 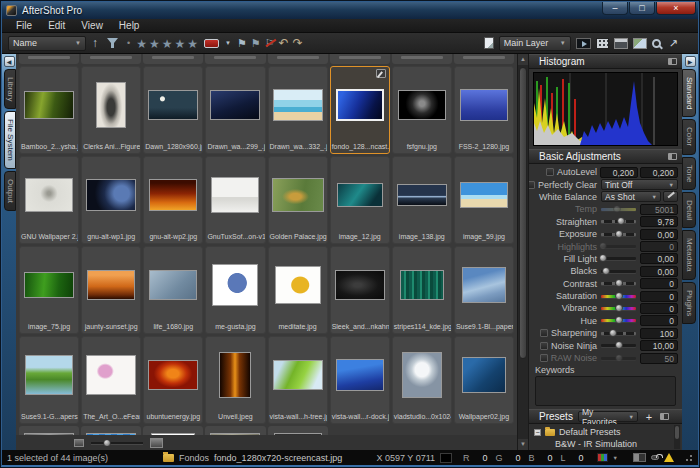 What do you see at coordinates (544, 333) in the screenshot?
I see `sharpening-checkbox` at bounding box center [544, 333].